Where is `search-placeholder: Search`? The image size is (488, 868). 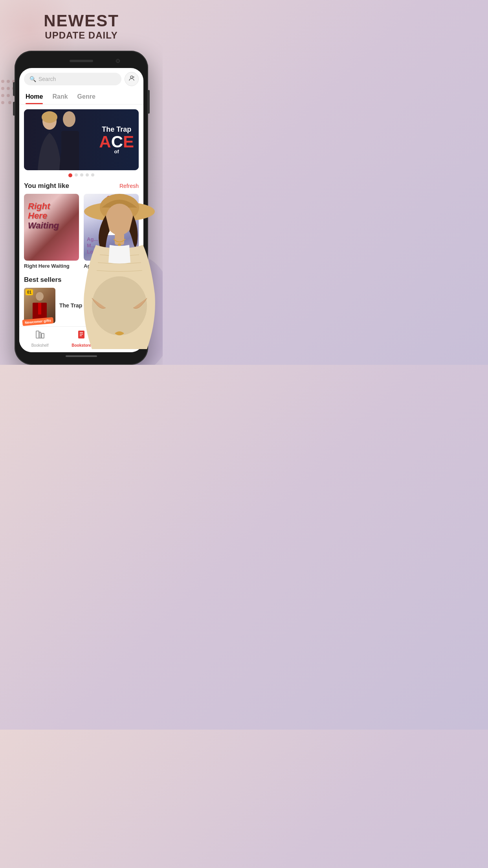
search-placeholder: Search is located at coordinates (47, 79).